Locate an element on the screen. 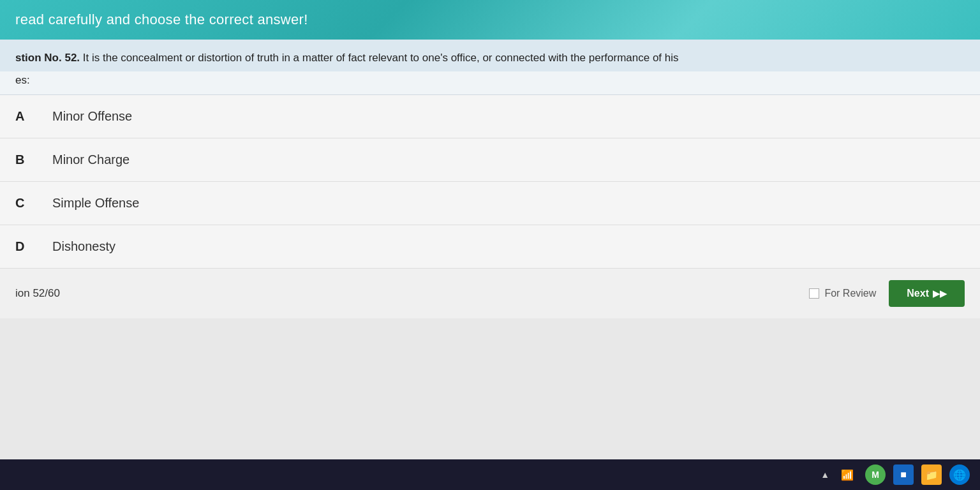 The image size is (980, 490). answer-option-b: B Minor Charge is located at coordinates (490, 160).